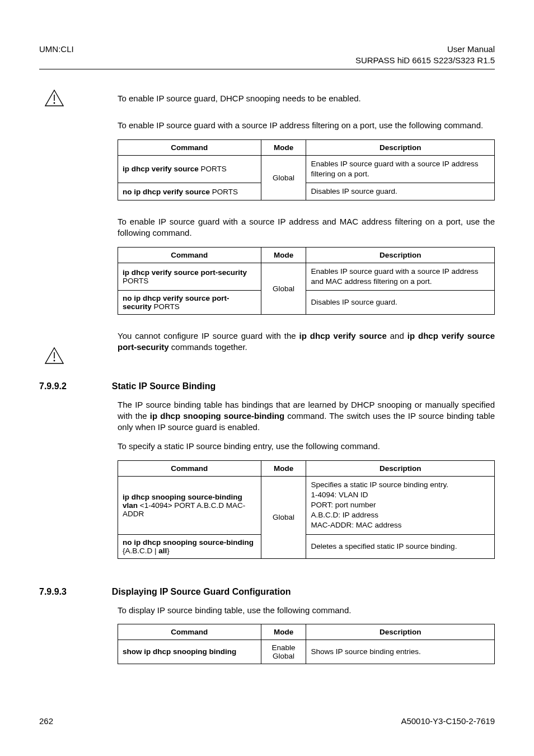 The width and height of the screenshot is (534, 756). Describe the element at coordinates (306, 510) in the screenshot. I see `command-table: Command Mode Description ip dhcp snoopin…` at that location.